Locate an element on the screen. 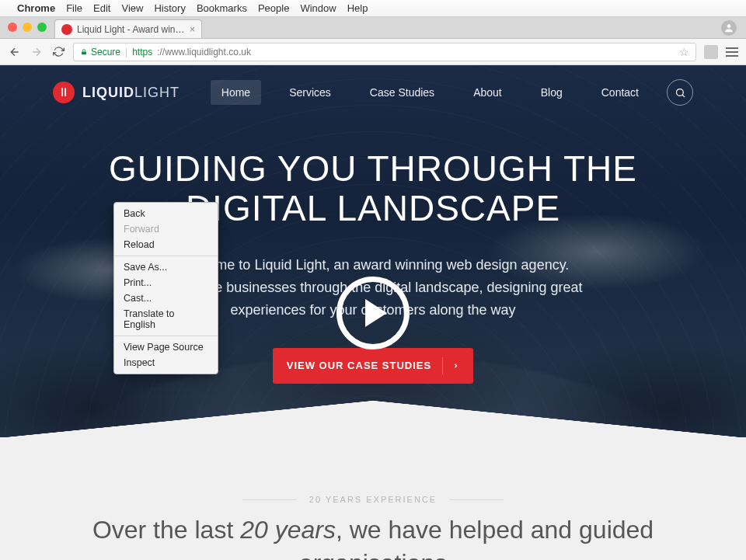  tab-title: Liquid Light - Award winning w is located at coordinates (131, 30).